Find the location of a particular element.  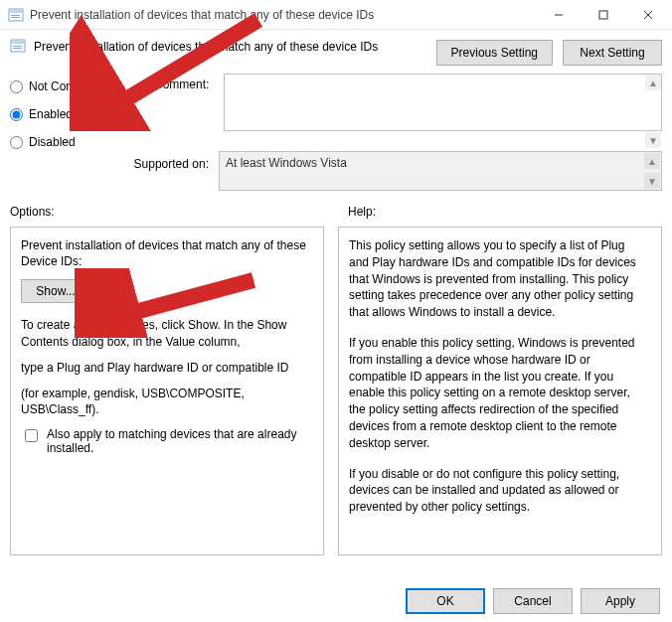

next-setting-button: Next Setting is located at coordinates (612, 53).